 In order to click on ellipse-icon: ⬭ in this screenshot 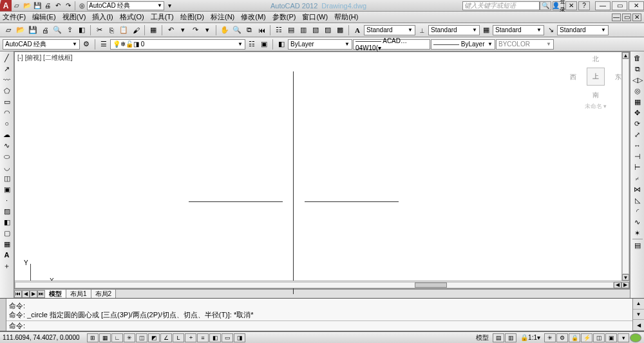, I will do `click(7, 156)`.